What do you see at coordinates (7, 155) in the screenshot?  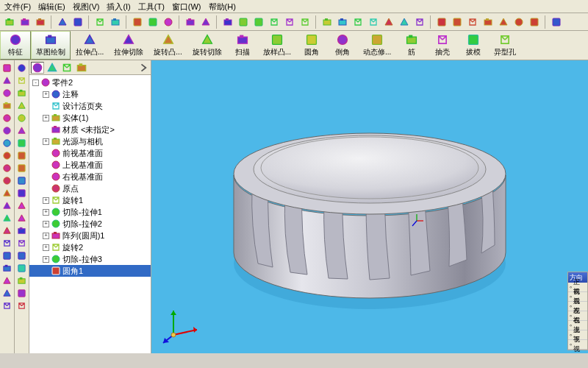 I see `fillet2-icon` at bounding box center [7, 155].